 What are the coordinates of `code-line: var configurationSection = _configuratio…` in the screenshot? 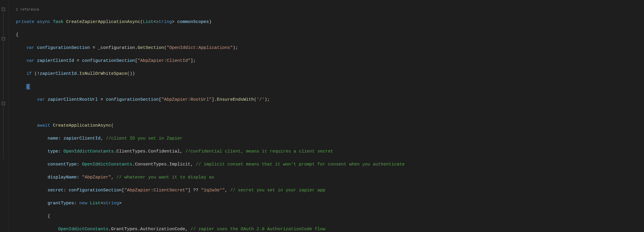 It's located at (330, 48).